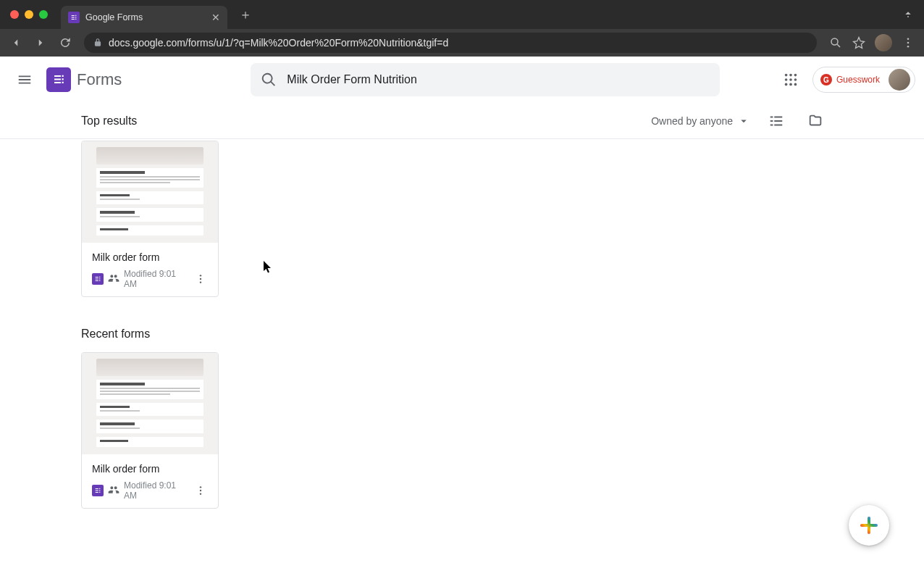 The image size is (924, 563). What do you see at coordinates (701, 121) in the screenshot?
I see `owned-by-dropdown: Owned by anyone` at bounding box center [701, 121].